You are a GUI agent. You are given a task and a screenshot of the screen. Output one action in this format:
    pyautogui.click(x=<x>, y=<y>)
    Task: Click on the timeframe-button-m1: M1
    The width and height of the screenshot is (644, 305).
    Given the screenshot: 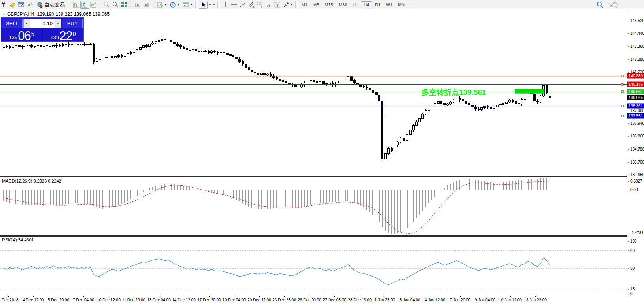 What is the action you would take?
    pyautogui.click(x=304, y=5)
    